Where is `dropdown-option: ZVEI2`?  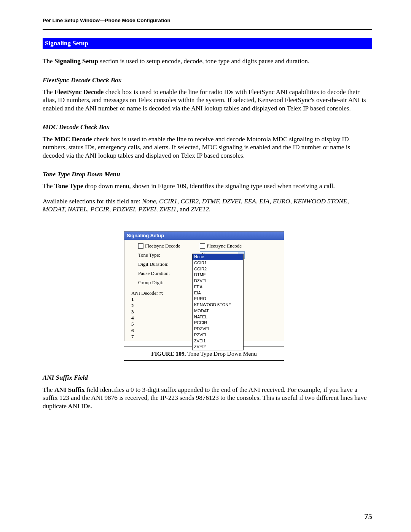
dropdown-option: ZVEI2 is located at coordinates (218, 347).